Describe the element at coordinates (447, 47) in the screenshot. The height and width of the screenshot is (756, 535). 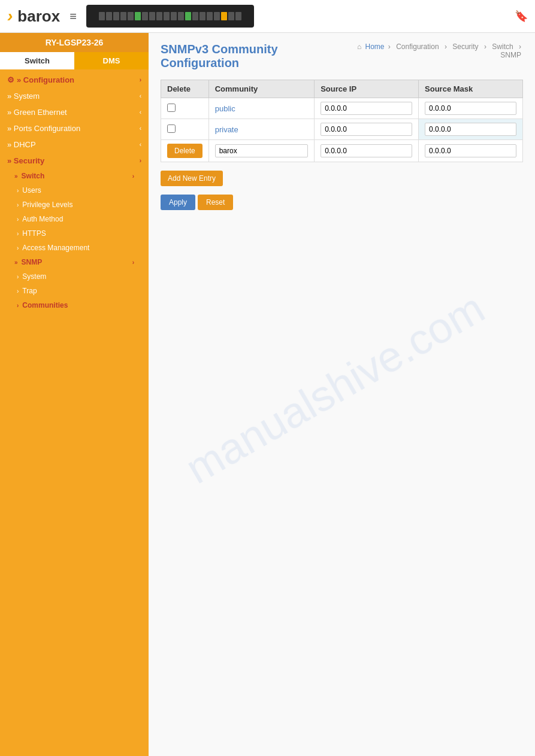
I see `breadcrumb-sep2: ›` at that location.